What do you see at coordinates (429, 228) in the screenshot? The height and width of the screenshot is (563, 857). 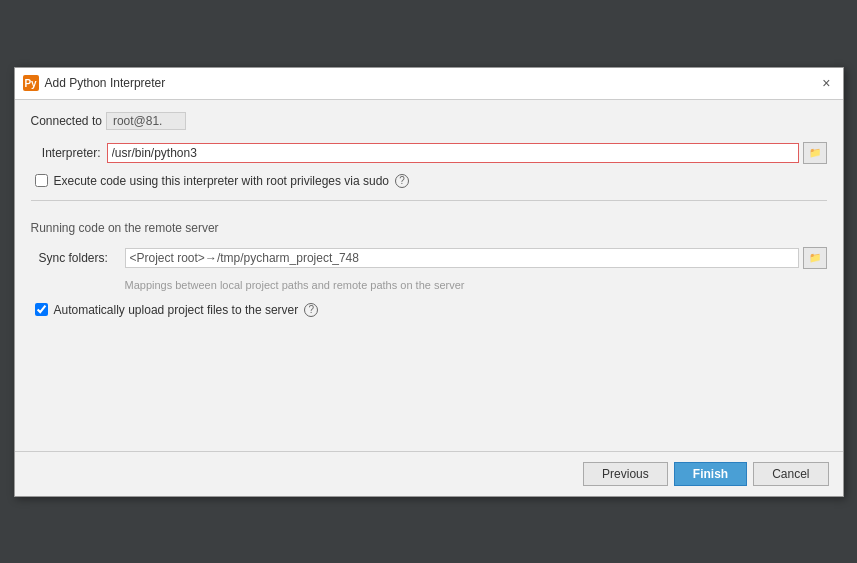 I see `running-section-header: Running code on the remote server` at bounding box center [429, 228].